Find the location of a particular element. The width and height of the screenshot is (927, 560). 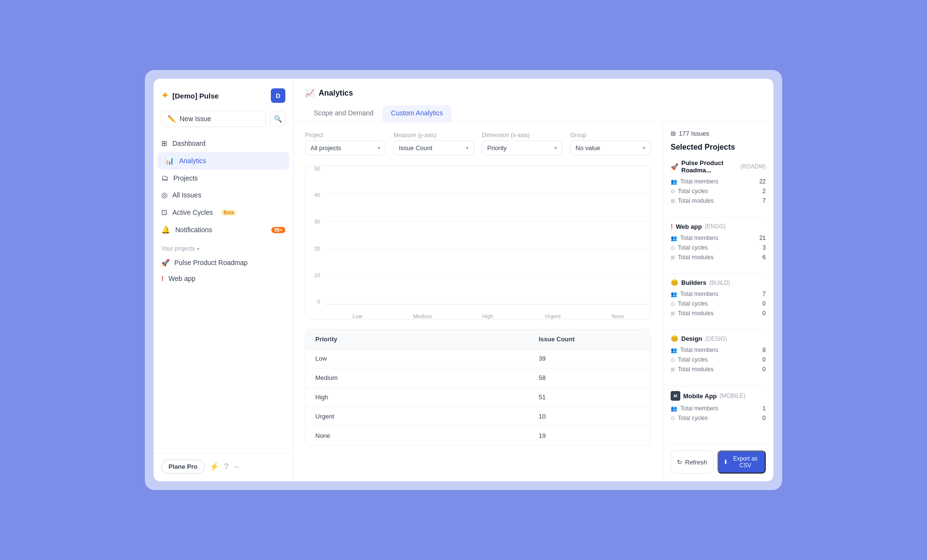

new-issue-button: ✏️ New Issue is located at coordinates (213, 119).